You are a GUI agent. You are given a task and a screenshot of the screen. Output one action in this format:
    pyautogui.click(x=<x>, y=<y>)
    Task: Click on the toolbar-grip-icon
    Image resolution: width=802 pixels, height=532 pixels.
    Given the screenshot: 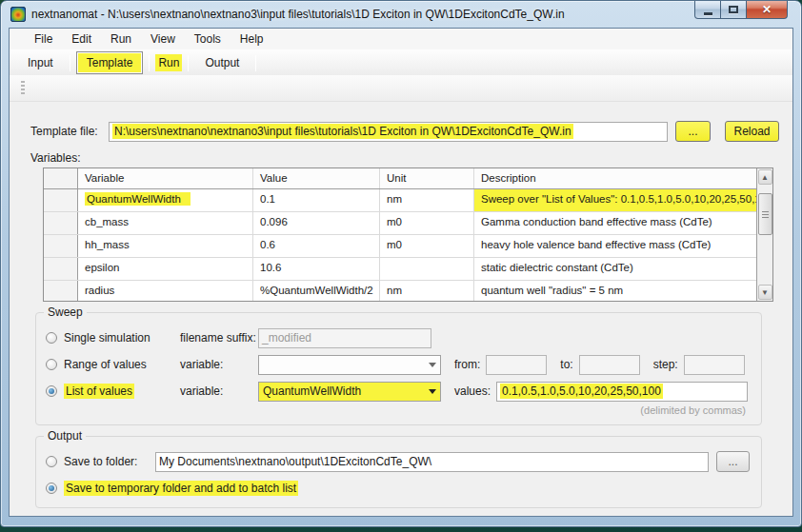 What is the action you would take?
    pyautogui.click(x=23, y=88)
    